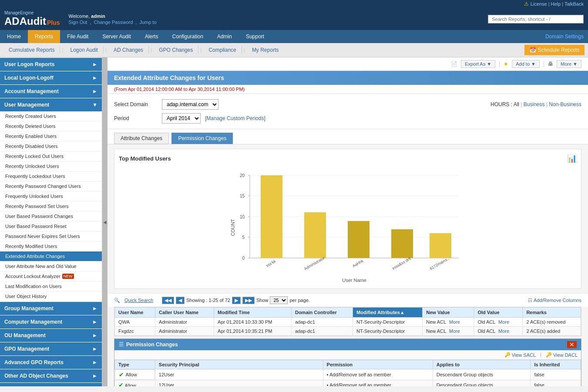 The width and height of the screenshot is (588, 392). What do you see at coordinates (51, 376) in the screenshot?
I see `sidebar-section-other-ad: Other AD Object Changes ►` at bounding box center [51, 376].